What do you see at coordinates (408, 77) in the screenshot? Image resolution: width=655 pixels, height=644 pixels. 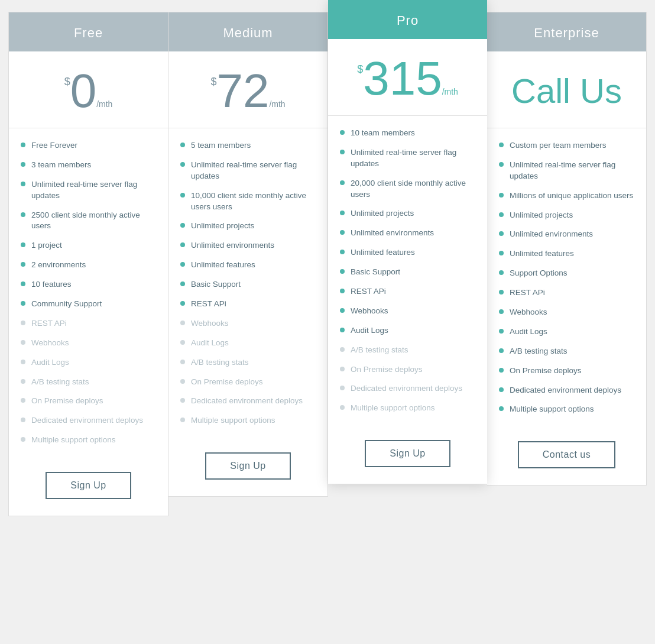 I see `pro-price-section: $315/mth` at bounding box center [408, 77].